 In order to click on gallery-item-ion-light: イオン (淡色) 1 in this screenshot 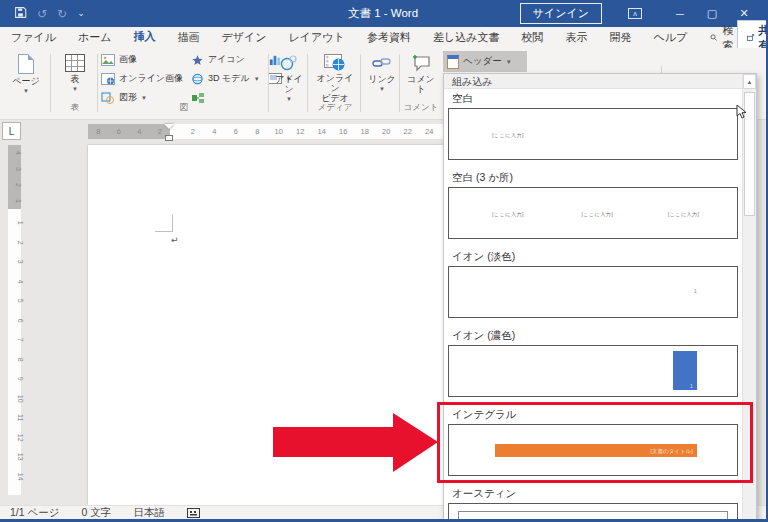, I will do `click(593, 284)`.